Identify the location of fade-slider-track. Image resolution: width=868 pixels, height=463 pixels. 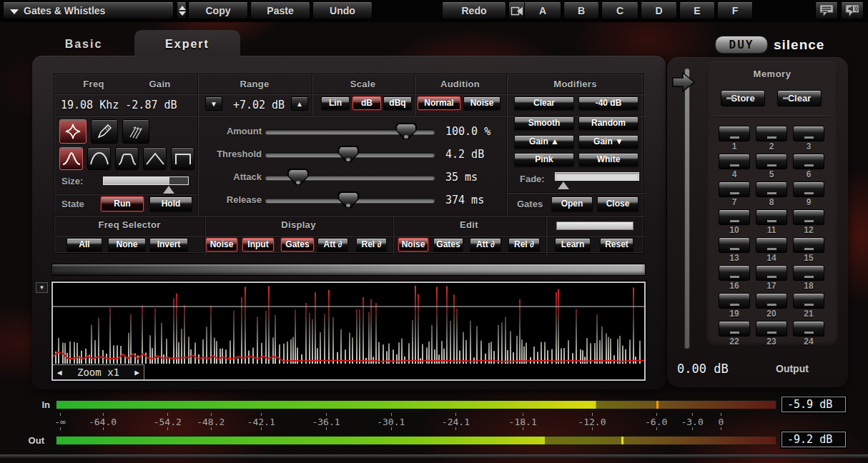
(597, 176).